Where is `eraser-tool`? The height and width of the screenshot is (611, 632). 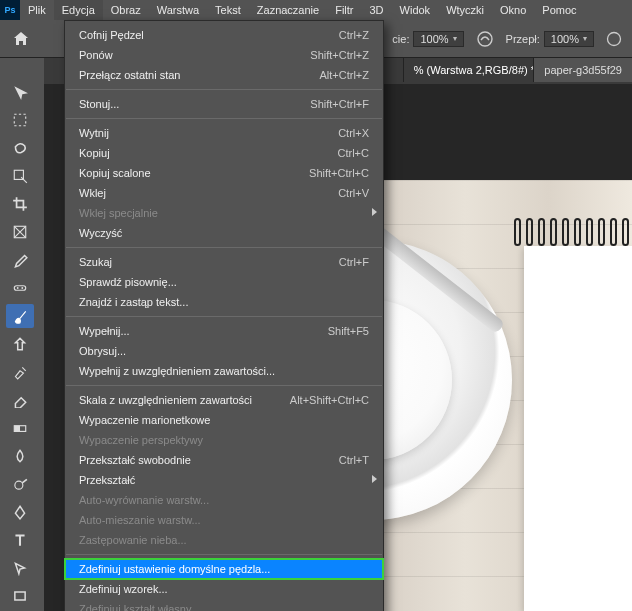 eraser-tool is located at coordinates (20, 400).